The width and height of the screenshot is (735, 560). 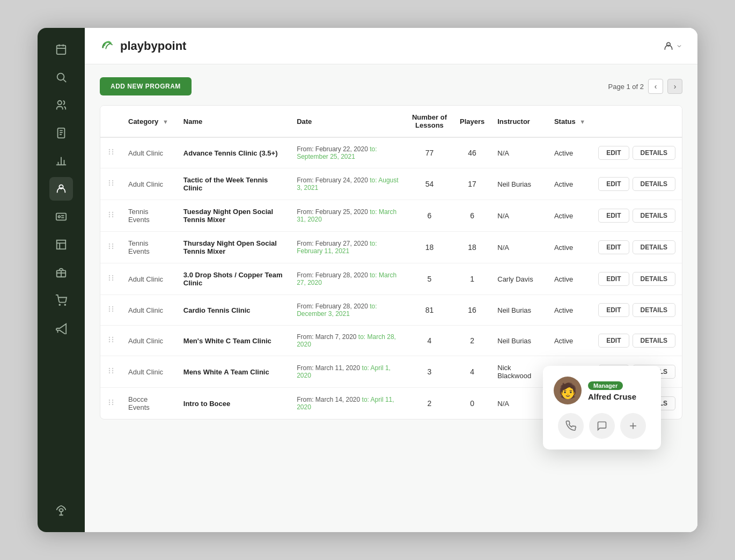 What do you see at coordinates (348, 216) in the screenshot?
I see `row-date: From: February 25, 2020 to: March 31, 20…` at bounding box center [348, 216].